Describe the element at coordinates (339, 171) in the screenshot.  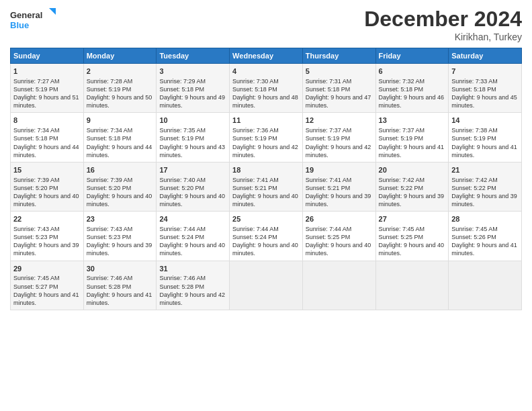
I see `day-number: 19` at that location.